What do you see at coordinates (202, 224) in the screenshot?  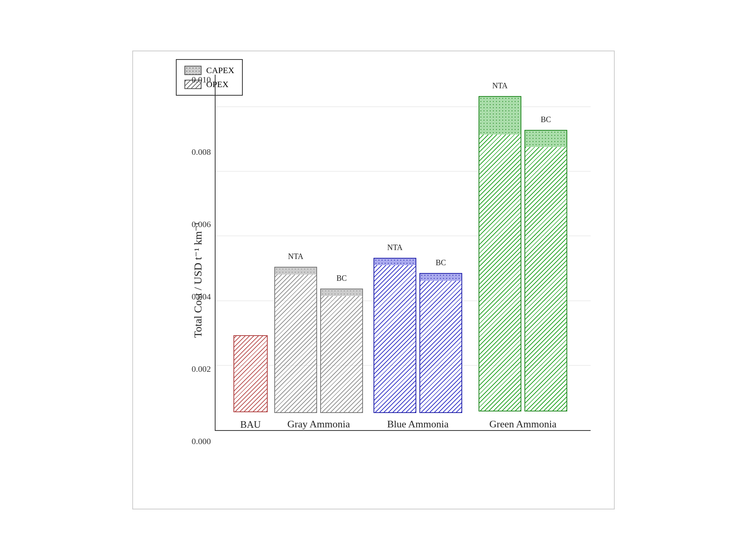 I see `y-tick-4: 0.006` at bounding box center [202, 224].